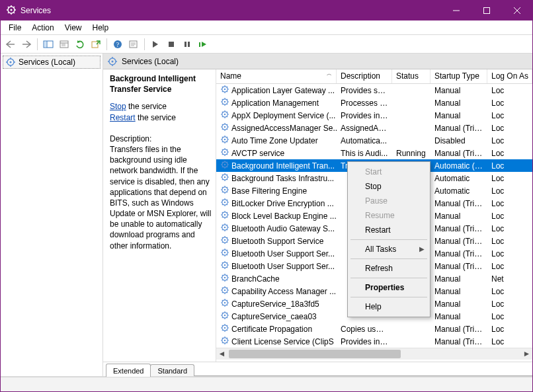 The image size is (533, 392). I want to click on tree-item-label: Services (Local), so click(47, 62).